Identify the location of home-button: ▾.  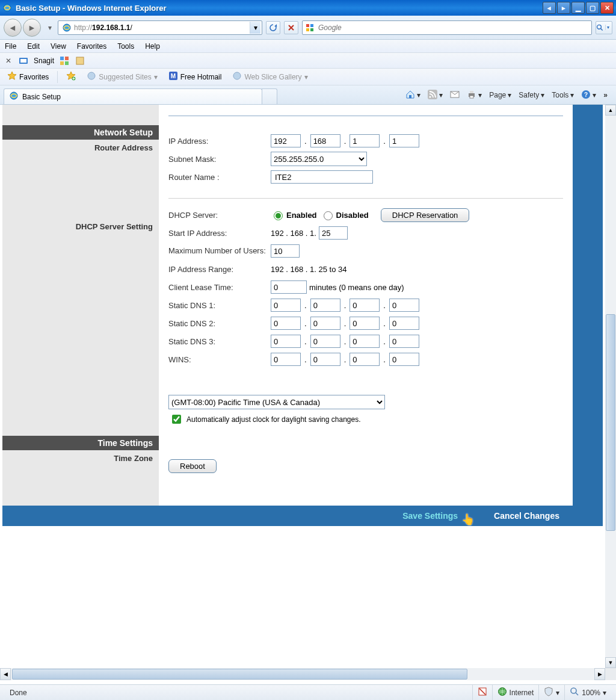
(413, 95).